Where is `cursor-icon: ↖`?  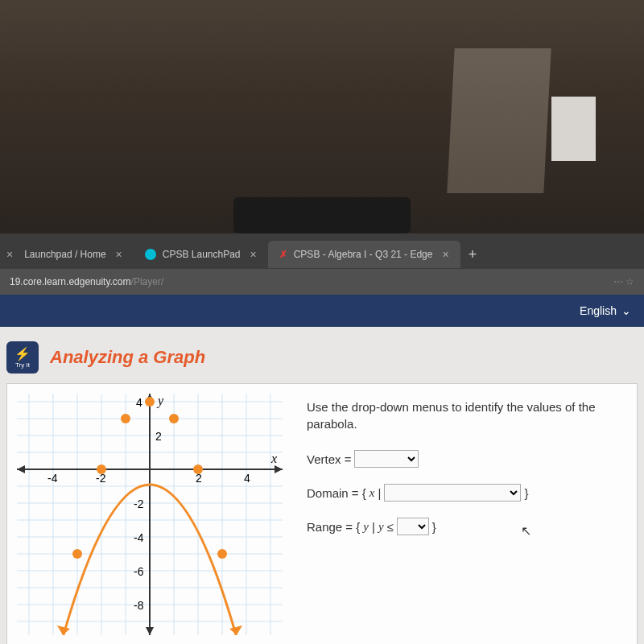
cursor-icon: ↖ is located at coordinates (526, 531).